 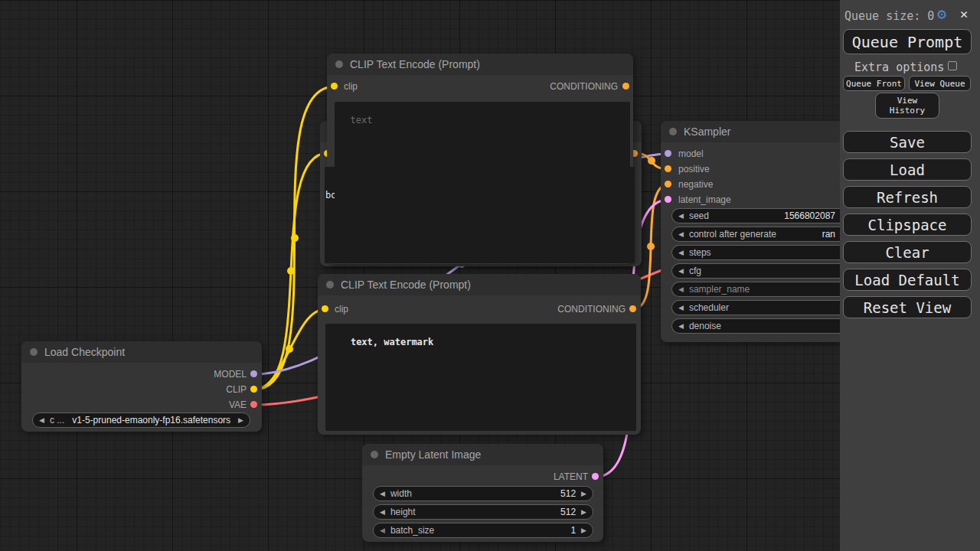 What do you see at coordinates (483, 530) in the screenshot?
I see `batch-size-widget: ◀ batch_size 1 ▶` at bounding box center [483, 530].